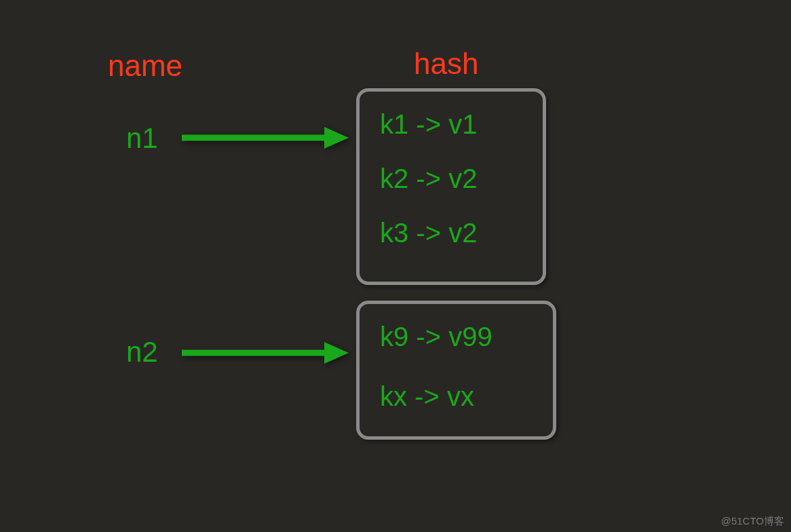  Describe the element at coordinates (456, 370) in the screenshot. I see `hash-box-2: k9 -> v99 kx -> vx` at that location.